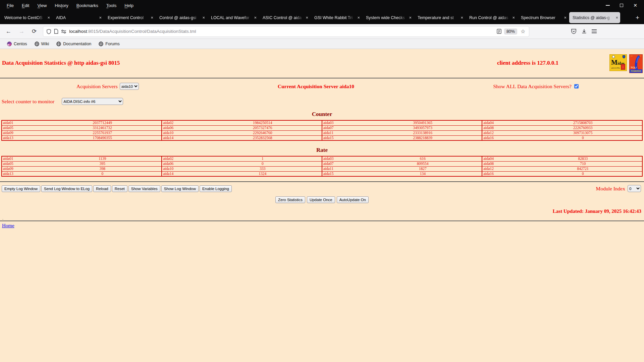  What do you see at coordinates (144, 189) in the screenshot?
I see `button-show-variables: Show Variables` at bounding box center [144, 189].